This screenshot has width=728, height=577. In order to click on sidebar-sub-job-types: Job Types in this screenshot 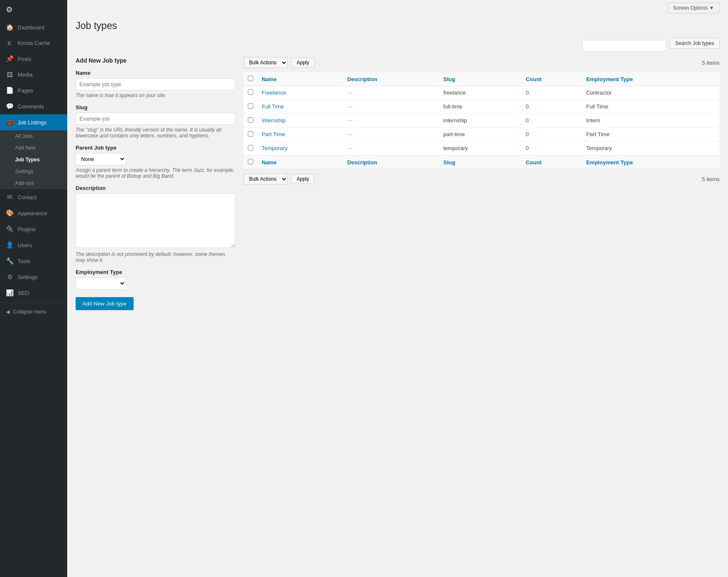, I will do `click(34, 160)`.